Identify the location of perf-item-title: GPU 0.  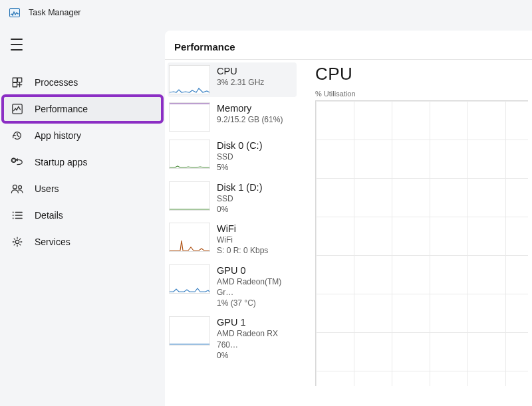
(256, 270).